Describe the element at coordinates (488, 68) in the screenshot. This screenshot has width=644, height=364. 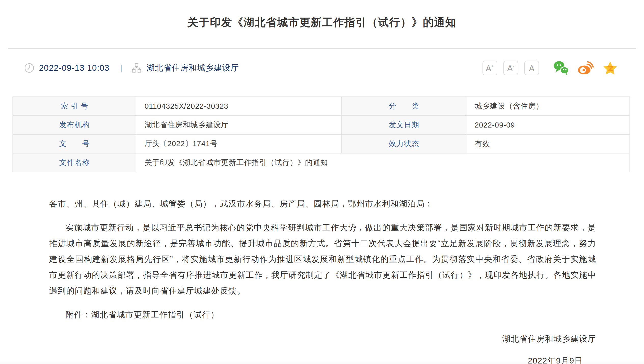
I see `font-increase-label: A` at that location.